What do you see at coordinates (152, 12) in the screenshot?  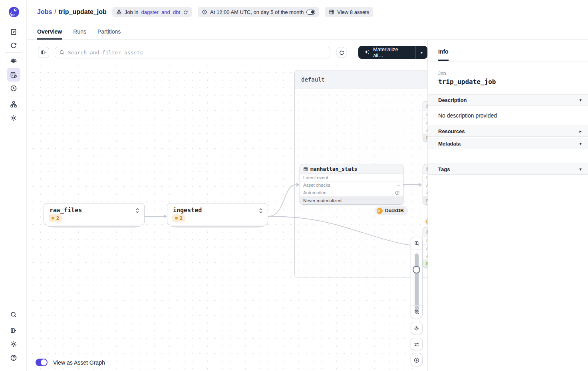 I see `job-location-badge: Job in dagster_and_dbt` at bounding box center [152, 12].